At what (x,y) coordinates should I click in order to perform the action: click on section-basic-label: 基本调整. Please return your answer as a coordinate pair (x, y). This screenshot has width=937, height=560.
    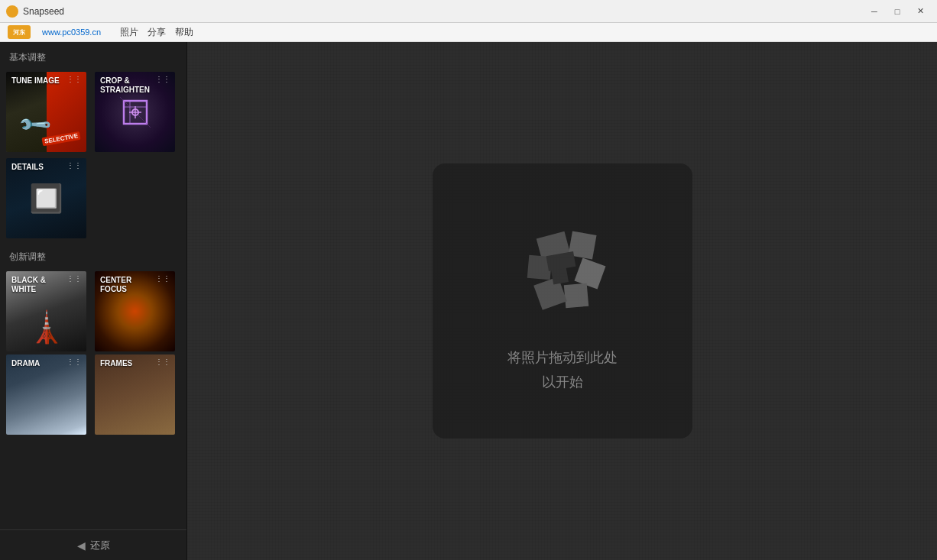
    Looking at the image, I should click on (93, 55).